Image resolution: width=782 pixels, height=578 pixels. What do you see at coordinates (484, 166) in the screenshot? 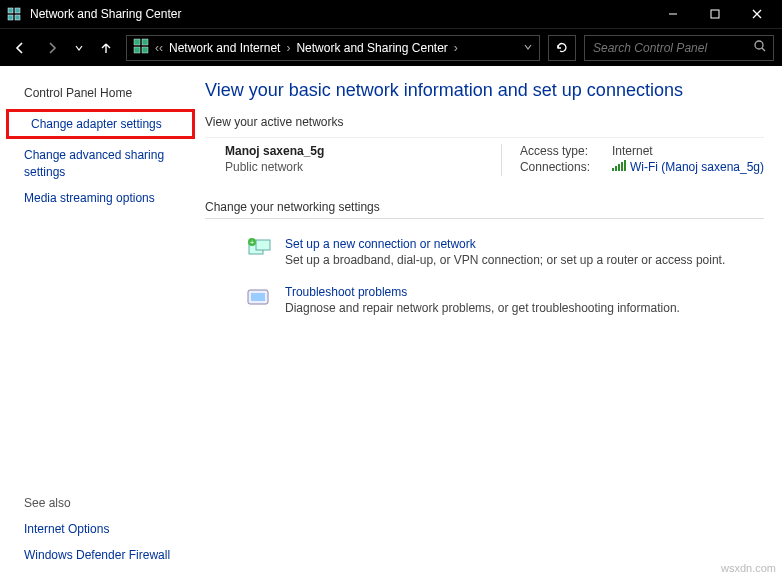
I see `active-network-row: Manoj saxena_5g Public network Access ty…` at bounding box center [484, 166].